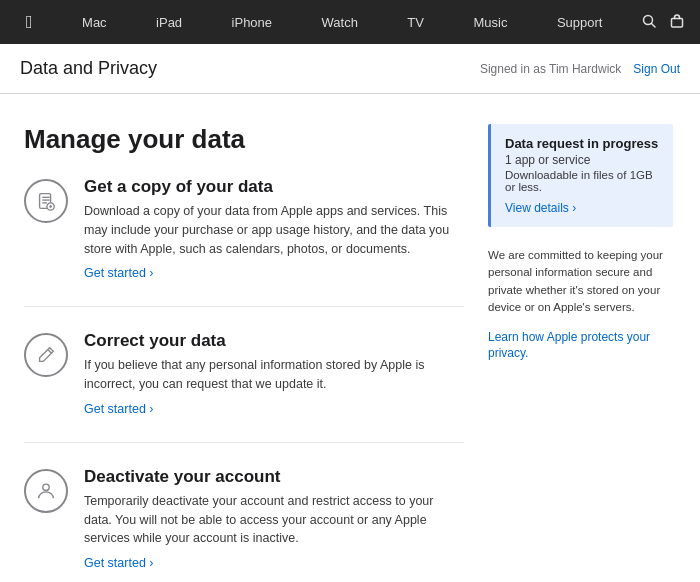  I want to click on section-copy-title: Get a copy of your data, so click(274, 187).